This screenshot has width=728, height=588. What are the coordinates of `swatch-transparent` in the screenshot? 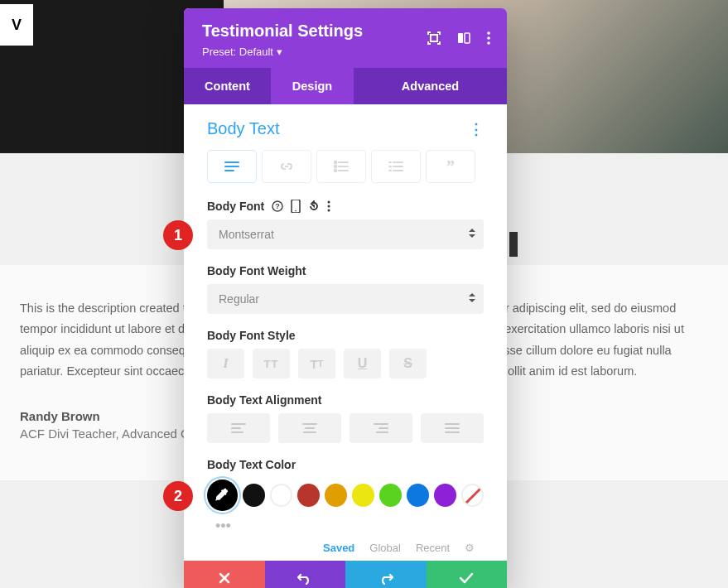 It's located at (472, 495).